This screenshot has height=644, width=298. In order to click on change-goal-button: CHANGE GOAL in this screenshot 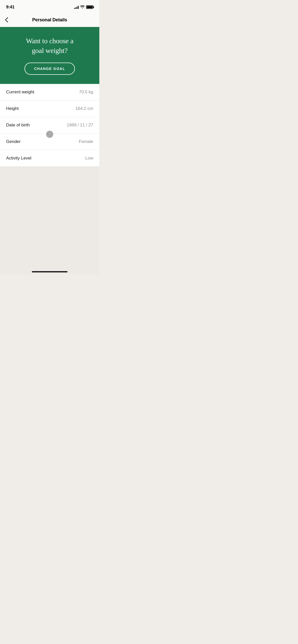, I will do `click(50, 69)`.